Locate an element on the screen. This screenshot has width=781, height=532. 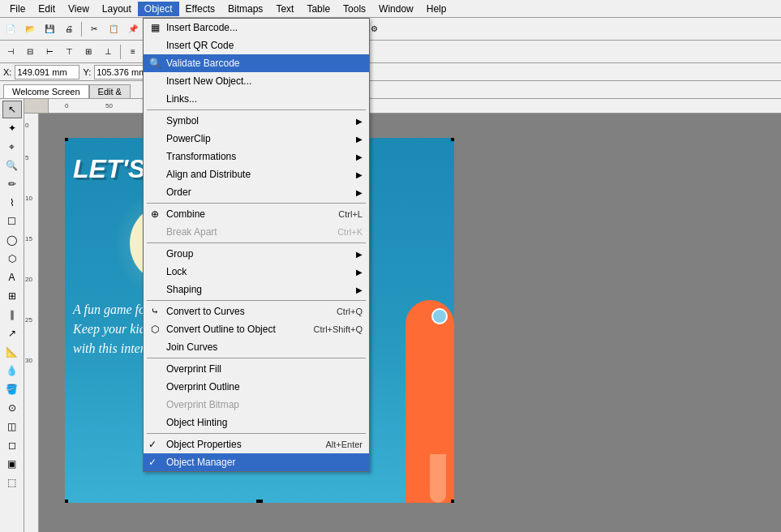
copy-btn: 📋 is located at coordinates (114, 29).